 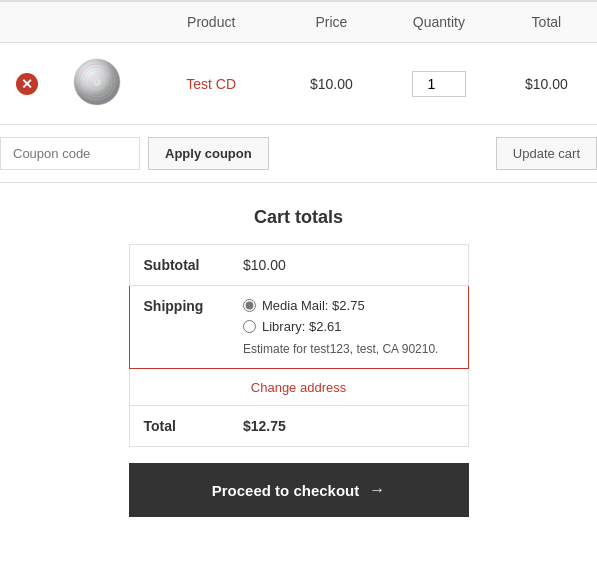 What do you see at coordinates (299, 218) in the screenshot?
I see `cart-totals-title: Cart totals` at bounding box center [299, 218].